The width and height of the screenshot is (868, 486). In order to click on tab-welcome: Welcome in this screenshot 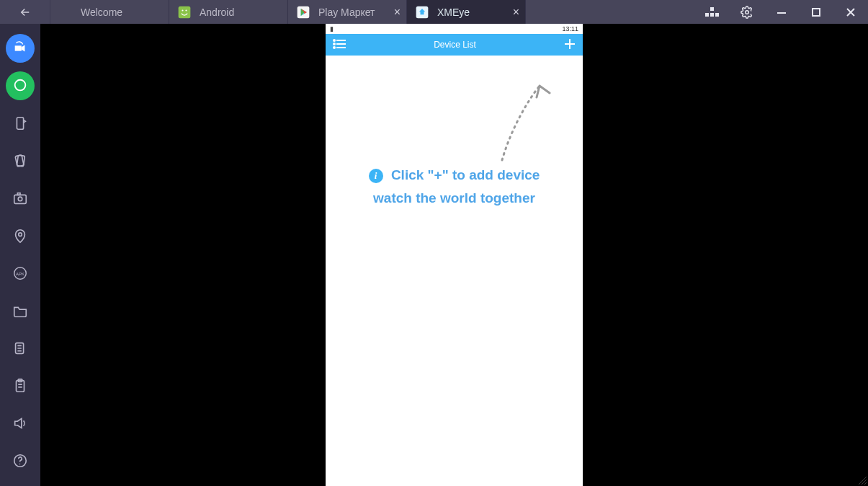, I will do `click(109, 12)`.